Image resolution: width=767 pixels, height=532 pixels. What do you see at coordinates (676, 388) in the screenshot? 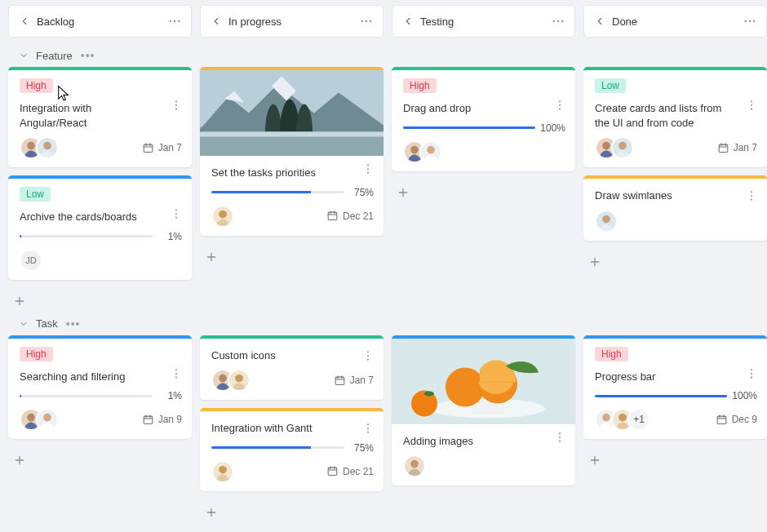
I see `card: High Progress bar 100% +1 Dec 9` at bounding box center [676, 388].